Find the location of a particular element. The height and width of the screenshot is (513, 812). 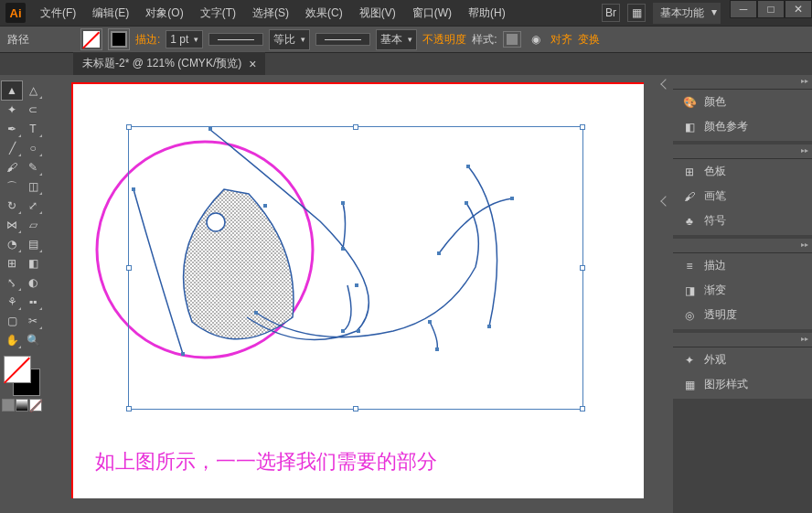

menu-object: 对象(O) is located at coordinates (165, 13).